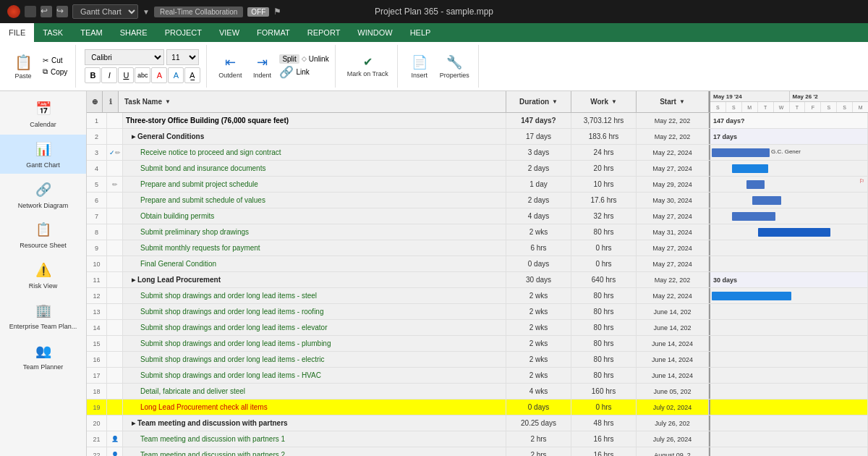  I want to click on duration-cell-7: 4 days, so click(539, 216).